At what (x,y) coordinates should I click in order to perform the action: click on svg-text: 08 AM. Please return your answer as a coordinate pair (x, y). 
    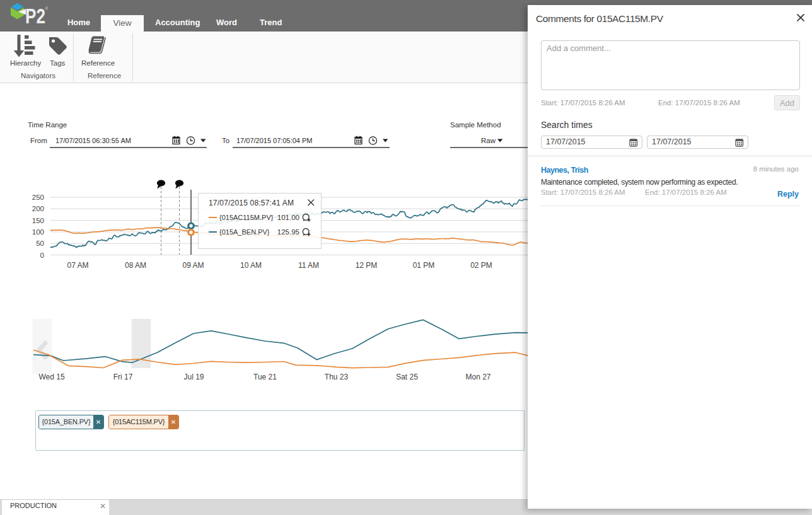
    Looking at the image, I should click on (136, 265).